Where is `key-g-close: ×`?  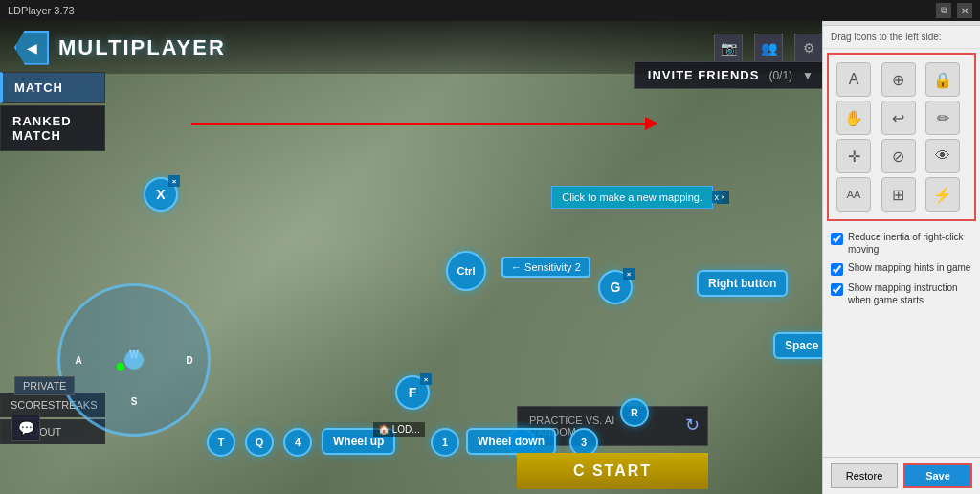 key-g-close: × is located at coordinates (629, 274).